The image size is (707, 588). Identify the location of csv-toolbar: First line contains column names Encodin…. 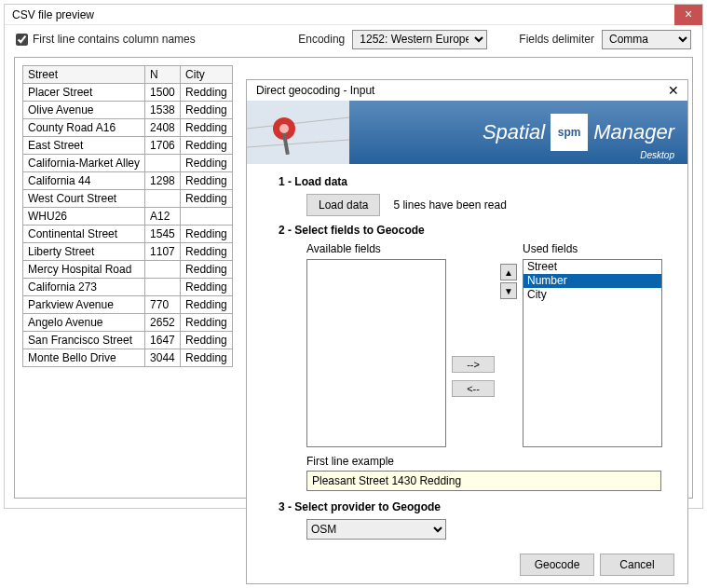
(354, 39).